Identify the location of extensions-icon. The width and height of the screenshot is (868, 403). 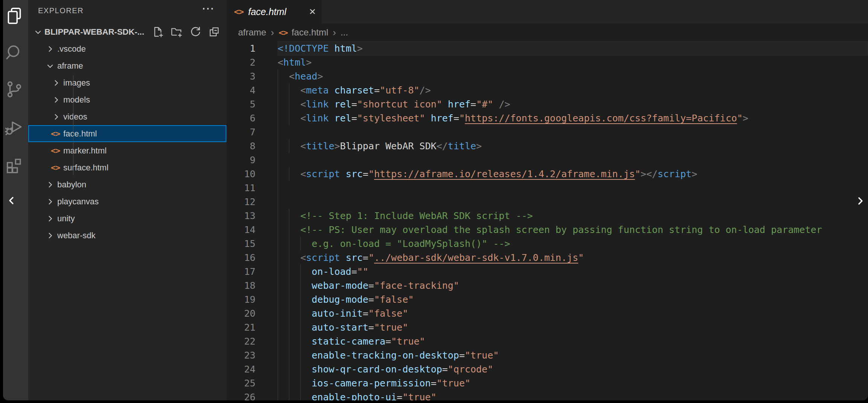
(14, 164).